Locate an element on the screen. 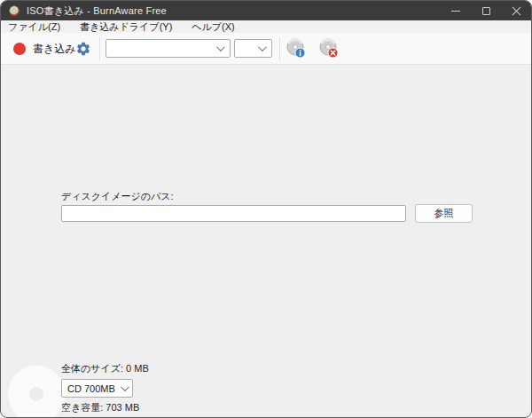 The image size is (532, 418). total-size-line: 全体のサイズ:0 MB is located at coordinates (106, 369).